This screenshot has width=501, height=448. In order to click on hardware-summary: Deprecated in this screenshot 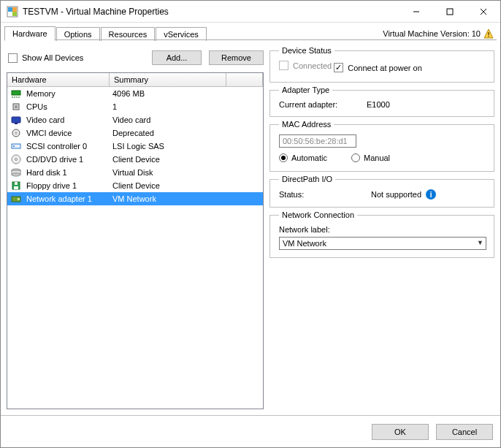, I will do `click(187, 133)`.